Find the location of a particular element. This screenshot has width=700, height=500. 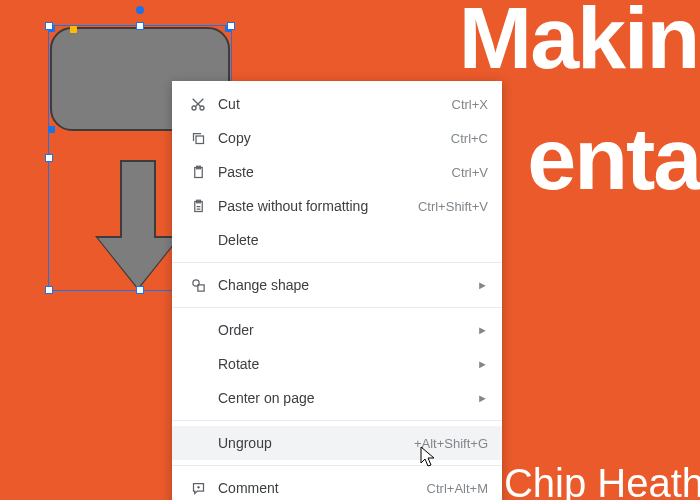

menu-change-shape: Change shape ► is located at coordinates (337, 285).